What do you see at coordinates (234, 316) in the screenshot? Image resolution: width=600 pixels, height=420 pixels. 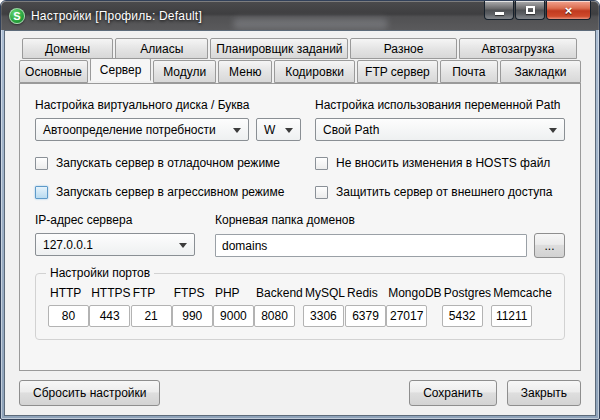 I see `port-php-input` at bounding box center [234, 316].